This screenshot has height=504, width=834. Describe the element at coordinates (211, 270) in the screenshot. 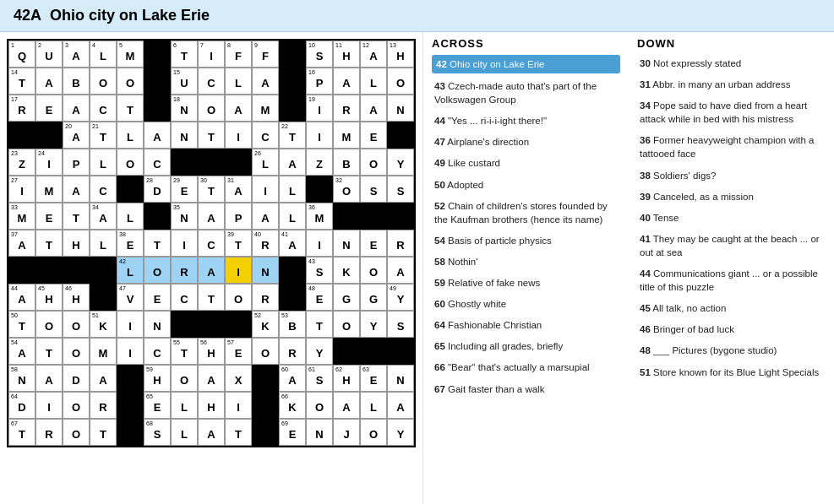

I see `cell-r8-c7: A` at that location.